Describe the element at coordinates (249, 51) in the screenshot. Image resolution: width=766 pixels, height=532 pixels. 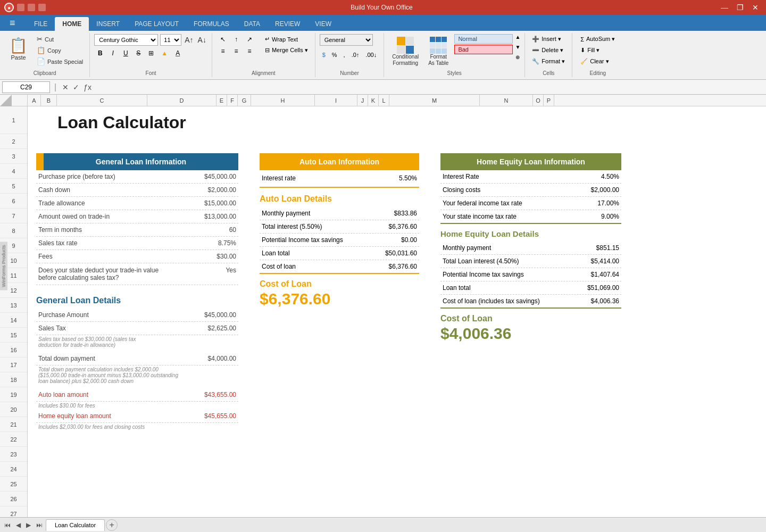
I see `align-right: ≡` at that location.